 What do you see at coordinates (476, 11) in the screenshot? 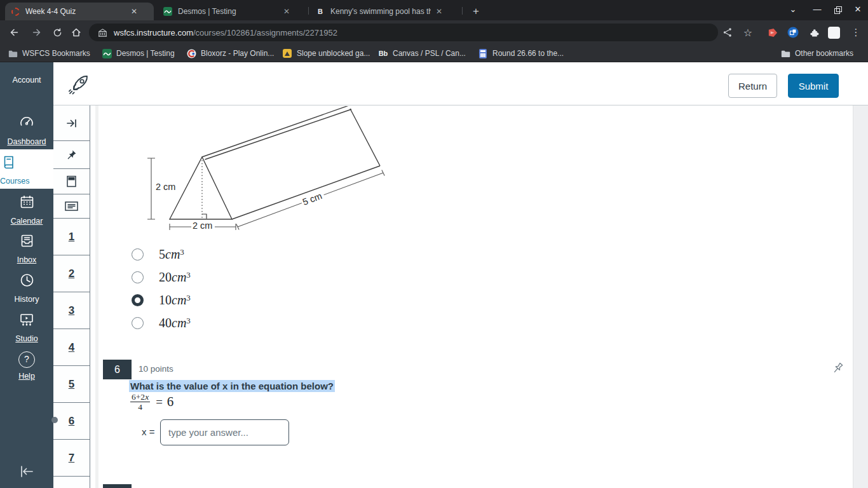
I see `new-tab-button: +` at bounding box center [476, 11].